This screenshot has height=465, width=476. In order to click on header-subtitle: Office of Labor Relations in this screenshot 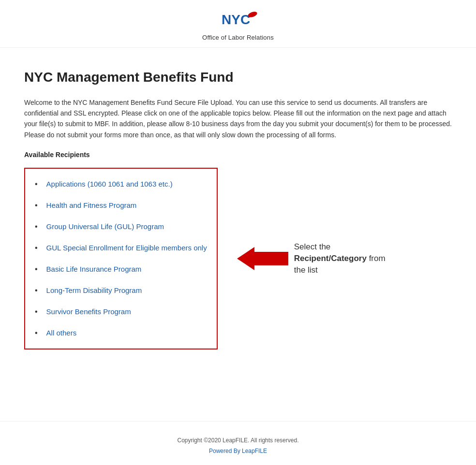, I will do `click(238, 38)`.